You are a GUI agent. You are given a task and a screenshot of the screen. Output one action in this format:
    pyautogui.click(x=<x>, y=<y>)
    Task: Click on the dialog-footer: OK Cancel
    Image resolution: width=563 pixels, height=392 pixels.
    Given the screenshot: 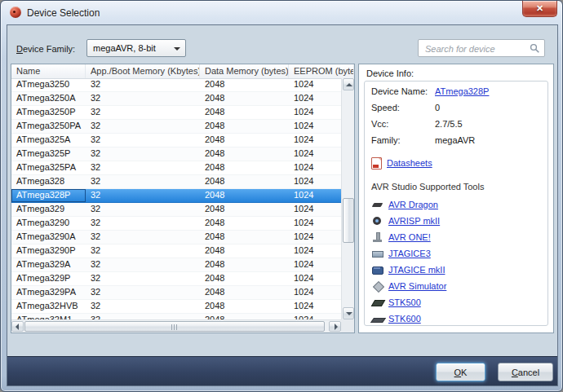 What is the action you would take?
    pyautogui.click(x=282, y=371)
    